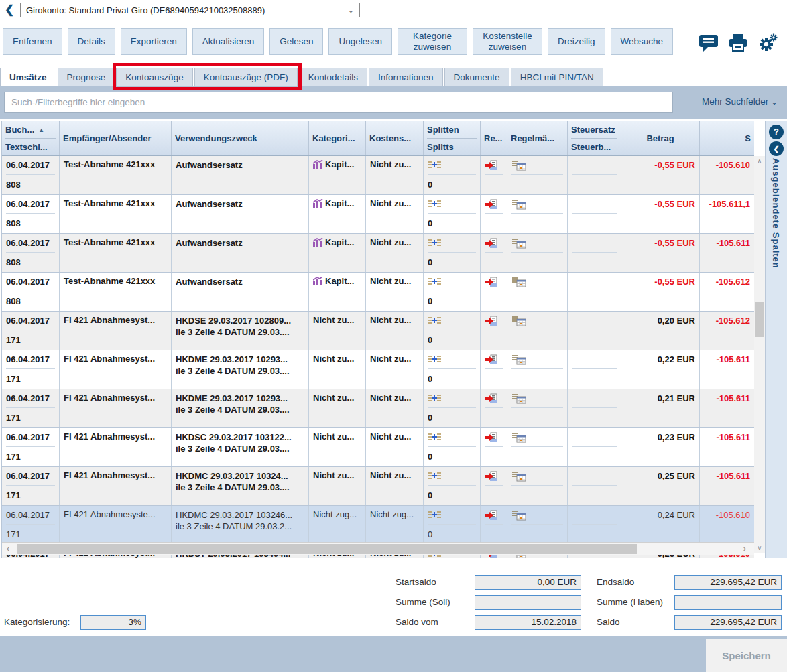 Image resolution: width=787 pixels, height=672 pixels. What do you see at coordinates (246, 77) in the screenshot?
I see `tab-kontoauszuege-pdf: Kontoauszüge (PDF)` at bounding box center [246, 77].